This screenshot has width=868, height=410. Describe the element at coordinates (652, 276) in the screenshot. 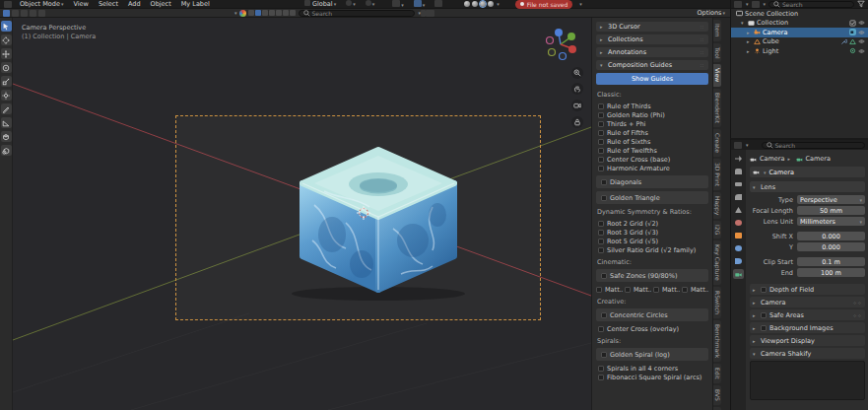

I see `checkbox-safe-zones: Safe Zones (90/80%)` at that location.